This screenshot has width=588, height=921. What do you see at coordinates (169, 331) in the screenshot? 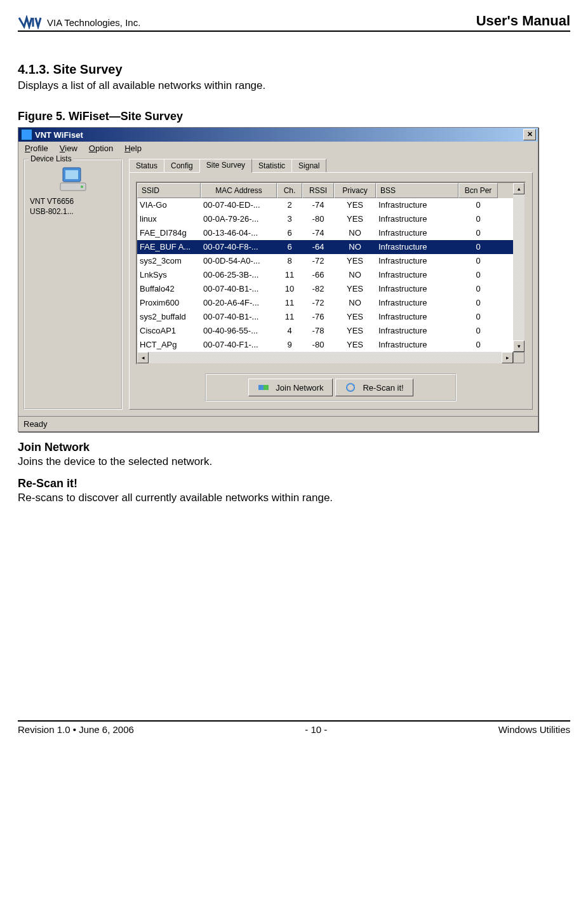
I see `cell: CiscoAP1` at bounding box center [169, 331].